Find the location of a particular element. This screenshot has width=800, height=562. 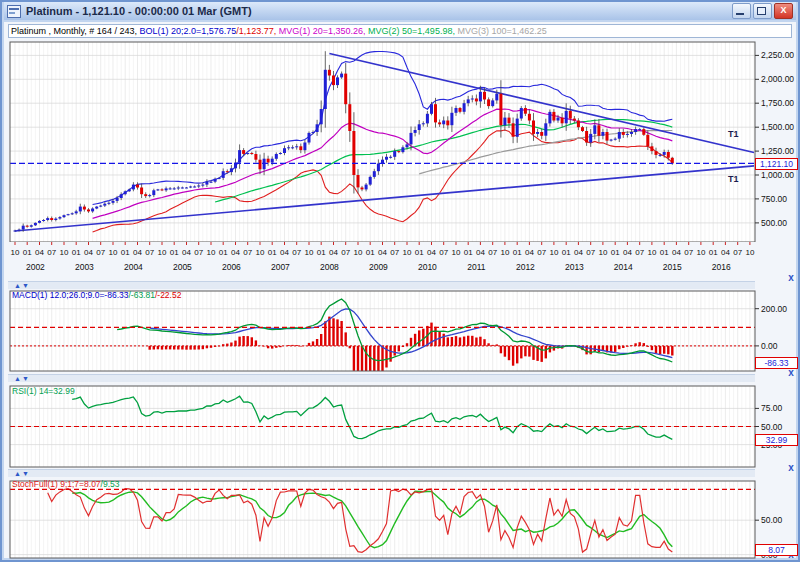

year-label: 2004 is located at coordinates (134, 267).